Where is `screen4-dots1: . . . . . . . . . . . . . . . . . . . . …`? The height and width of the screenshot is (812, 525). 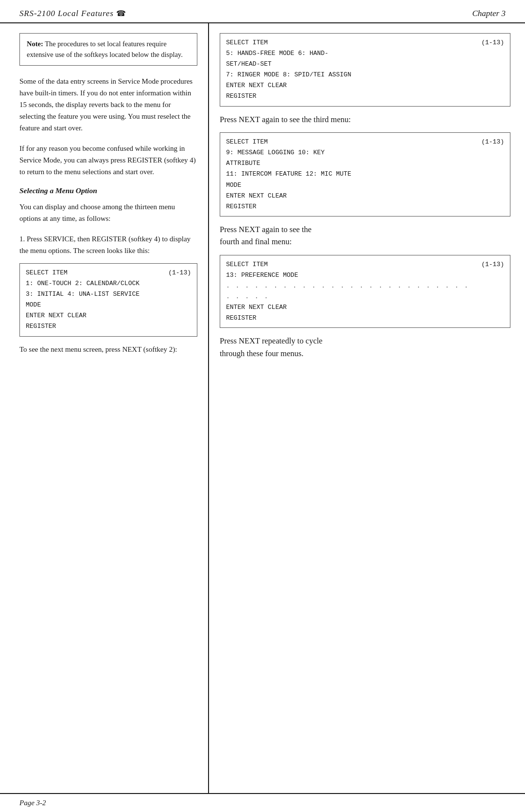
screen4-dots1: . . . . . . . . . . . . . . . . . . . . … is located at coordinates (365, 286).